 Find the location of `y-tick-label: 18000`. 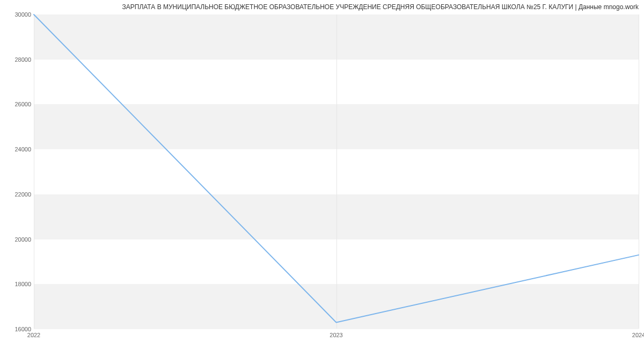

y-tick-label: 18000 is located at coordinates (18, 284).